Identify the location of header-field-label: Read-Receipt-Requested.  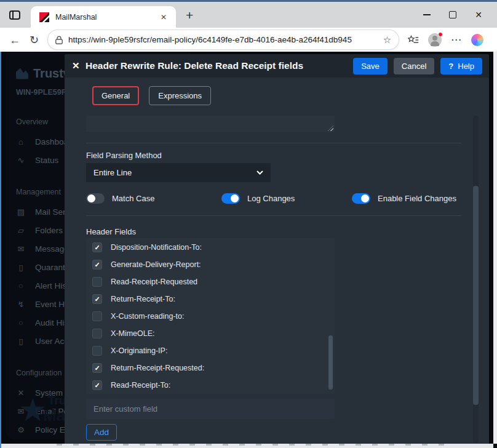
(154, 282).